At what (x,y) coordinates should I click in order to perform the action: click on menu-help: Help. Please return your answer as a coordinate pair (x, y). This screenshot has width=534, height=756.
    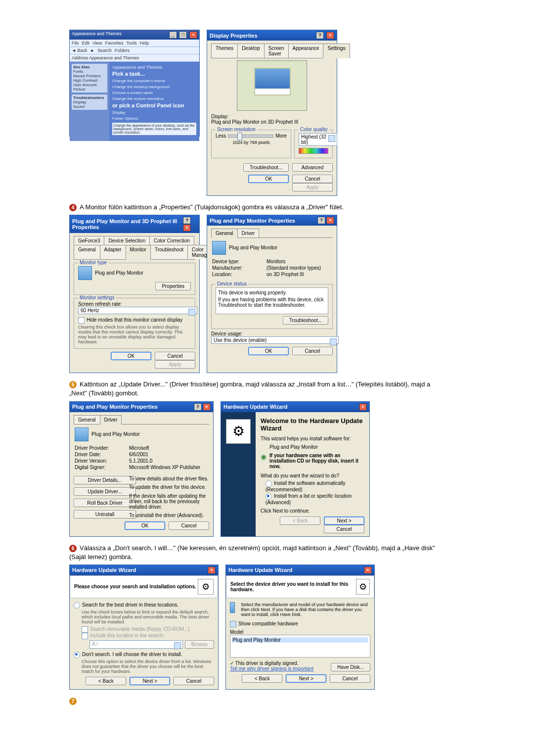
    Looking at the image, I should click on (144, 43).